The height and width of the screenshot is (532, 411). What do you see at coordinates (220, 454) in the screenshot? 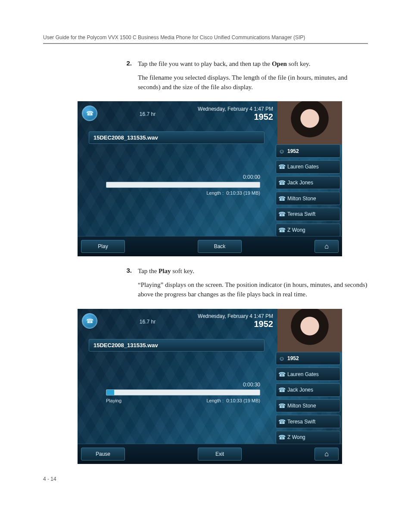
I see `exit-button: Exit` at bounding box center [220, 454].